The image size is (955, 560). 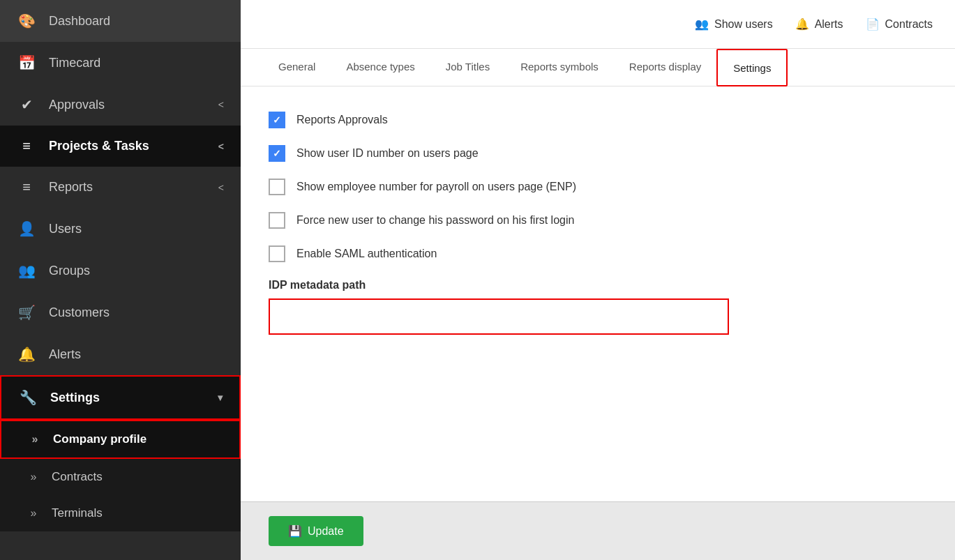 I want to click on idp-label: IDP metadata path, so click(x=598, y=285).